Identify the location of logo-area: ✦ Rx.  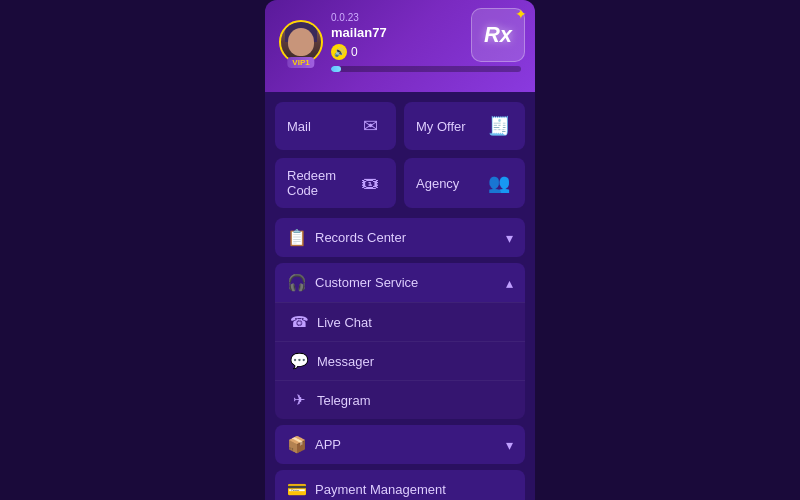
(498, 35).